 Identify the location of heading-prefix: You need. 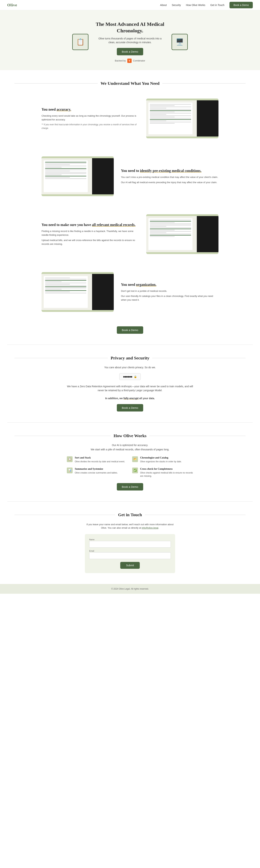
(49, 110).